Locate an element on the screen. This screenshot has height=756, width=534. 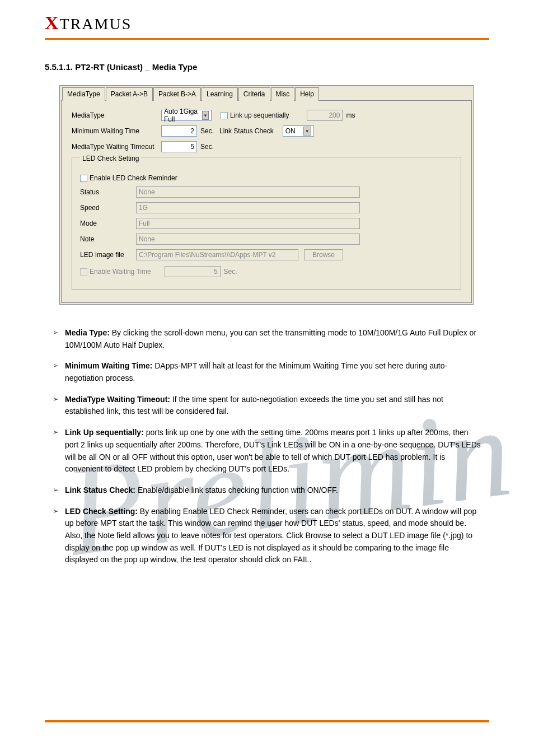
enable-led-reminder-checkbox is located at coordinates (84, 178).